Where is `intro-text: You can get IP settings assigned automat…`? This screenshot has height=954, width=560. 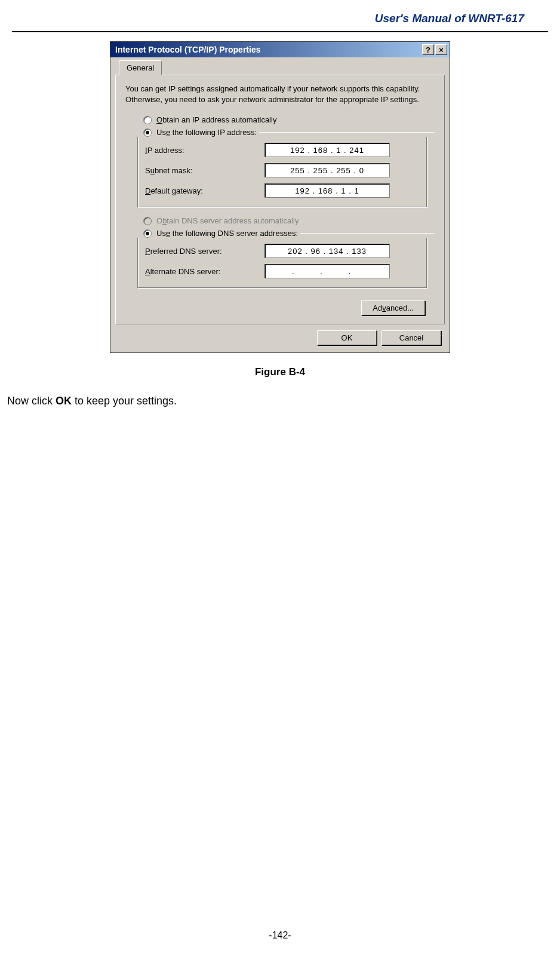 intro-text: You can get IP settings assigned automat… is located at coordinates (280, 94).